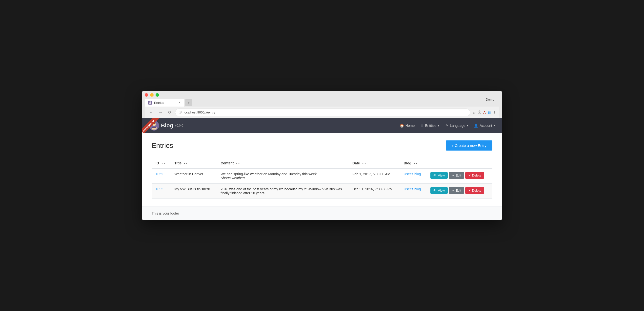  Describe the element at coordinates (474, 113) in the screenshot. I see `bookmark-icon: ☆` at that location.